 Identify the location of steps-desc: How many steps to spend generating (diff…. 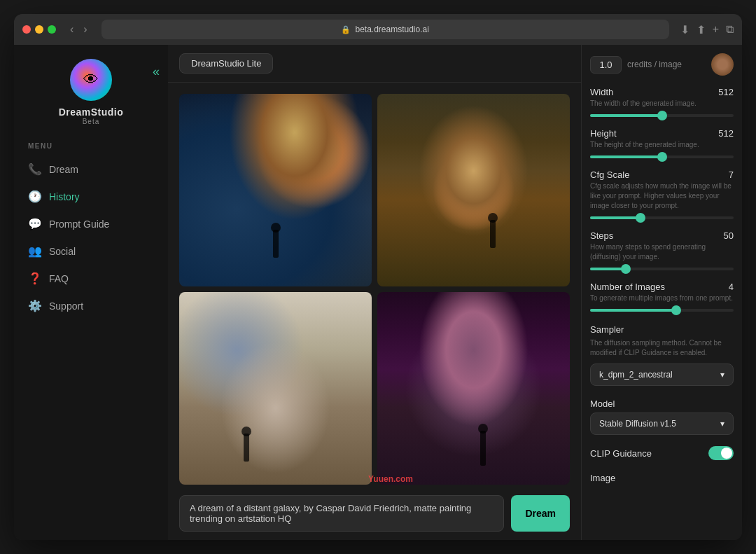
(662, 252).